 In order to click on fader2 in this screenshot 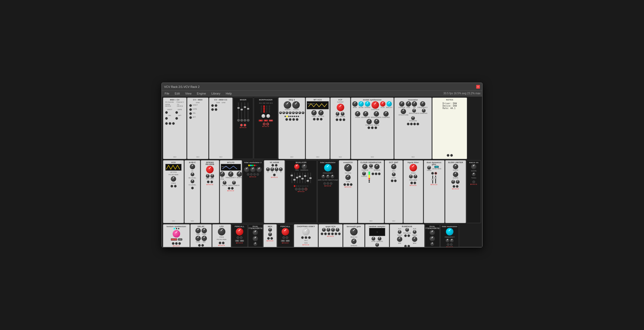, I will do `click(242, 112)`.